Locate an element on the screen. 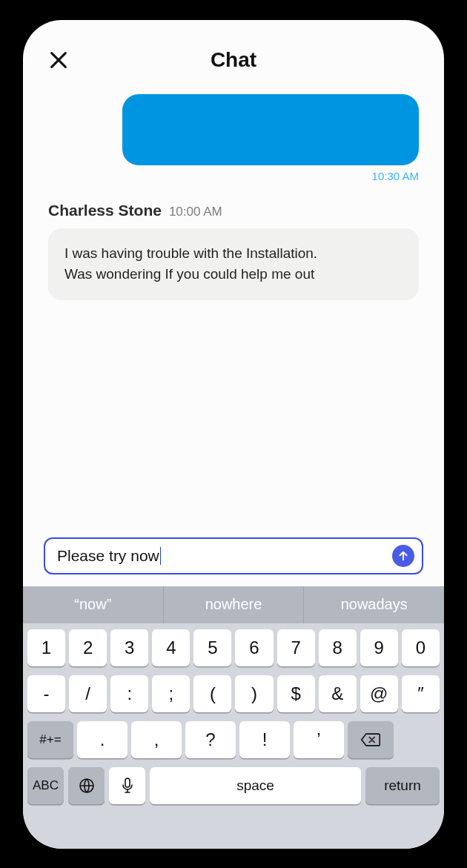  suggestion-3: nowadays is located at coordinates (374, 605).